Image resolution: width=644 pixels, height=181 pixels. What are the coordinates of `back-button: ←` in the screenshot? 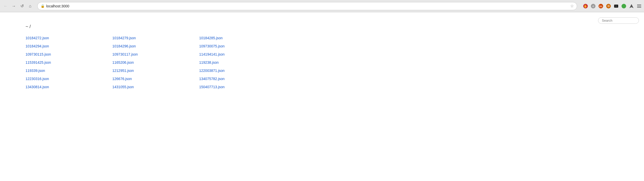 It's located at (6, 6).